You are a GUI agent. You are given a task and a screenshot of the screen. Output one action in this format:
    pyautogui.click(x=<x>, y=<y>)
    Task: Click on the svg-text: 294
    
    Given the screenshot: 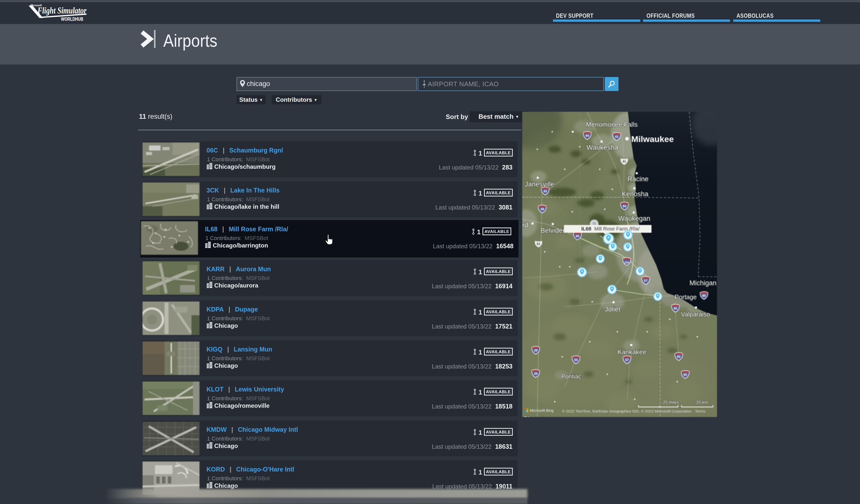 What is the action you would take?
    pyautogui.click(x=627, y=263)
    